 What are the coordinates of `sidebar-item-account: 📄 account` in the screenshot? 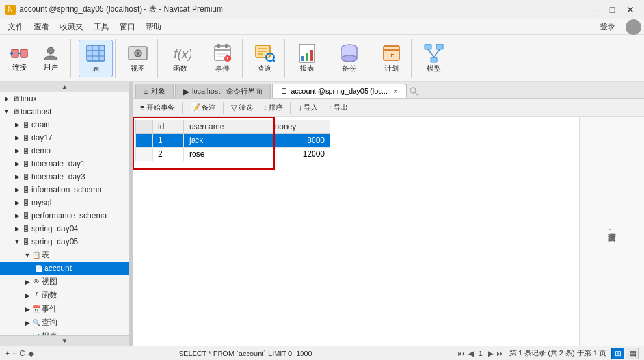 It's located at (65, 268).